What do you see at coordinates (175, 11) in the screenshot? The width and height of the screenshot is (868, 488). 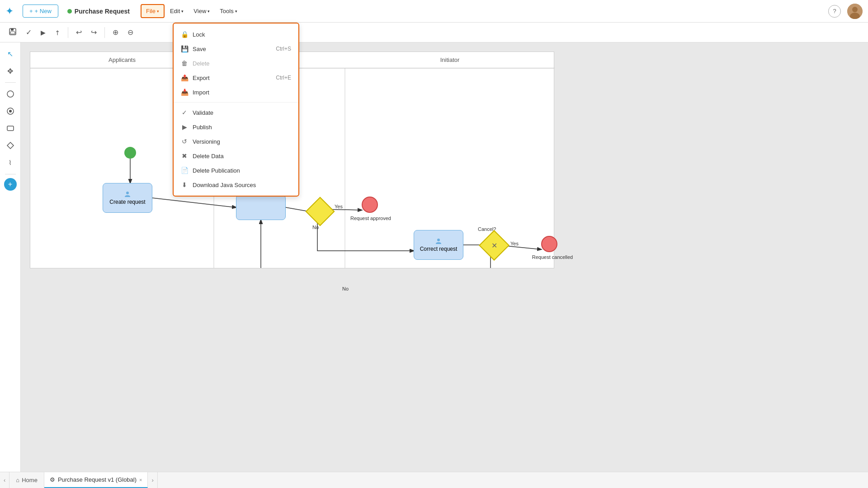 I see `menu-edit-label: Edit` at bounding box center [175, 11].